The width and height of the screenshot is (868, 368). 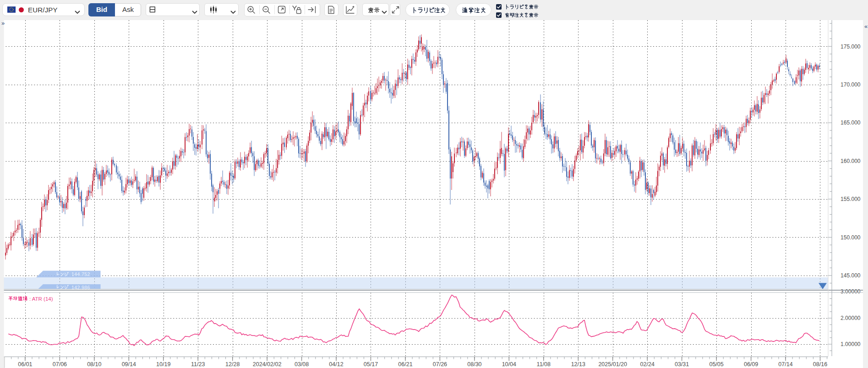 What do you see at coordinates (851, 276) in the screenshot?
I see `svg-text: 145.000` at bounding box center [851, 276].